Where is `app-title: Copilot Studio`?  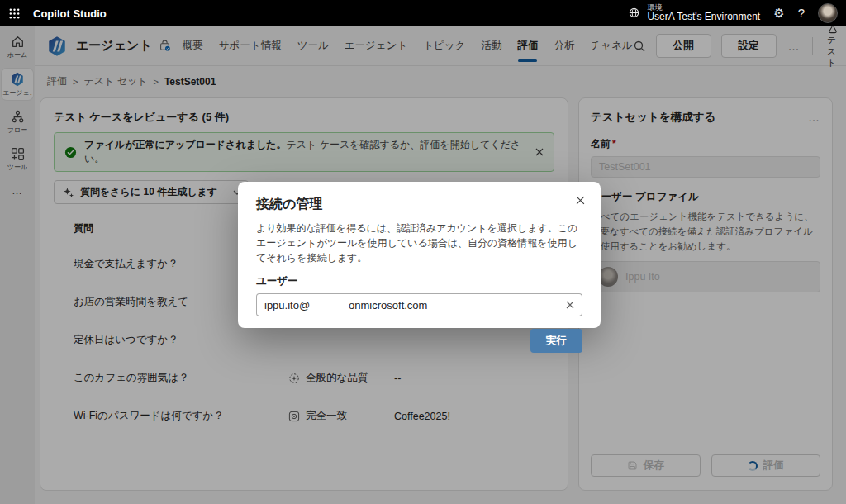 app-title: Copilot Studio is located at coordinates (69, 13).